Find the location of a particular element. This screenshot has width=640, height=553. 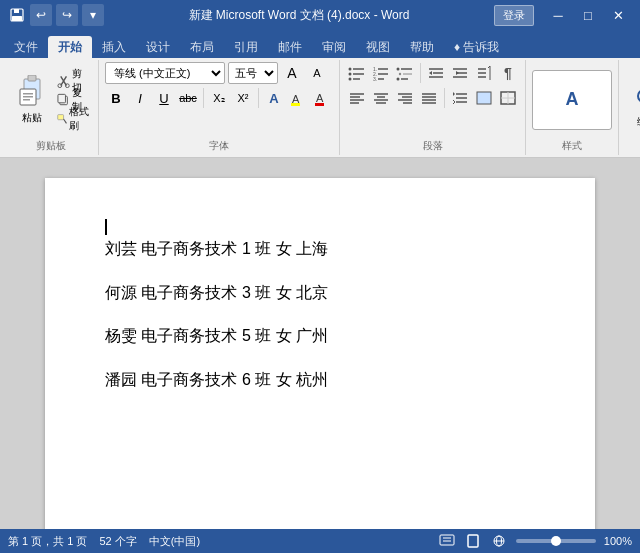

para-row1: 1.2.3. ¶ is located at coordinates (432, 73).